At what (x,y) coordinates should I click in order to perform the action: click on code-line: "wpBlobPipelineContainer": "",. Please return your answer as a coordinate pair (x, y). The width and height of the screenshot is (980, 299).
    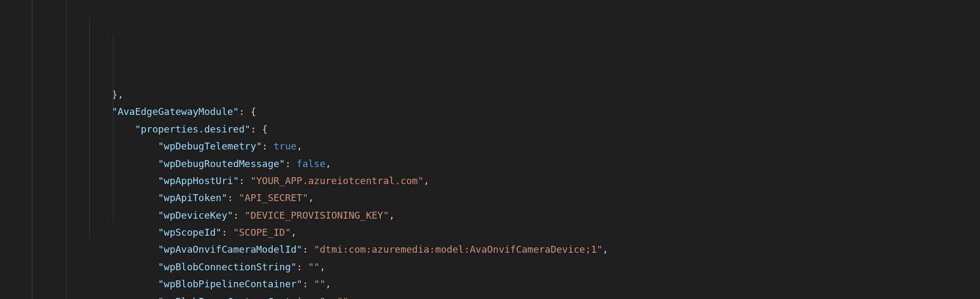
    Looking at the image, I should click on (511, 284).